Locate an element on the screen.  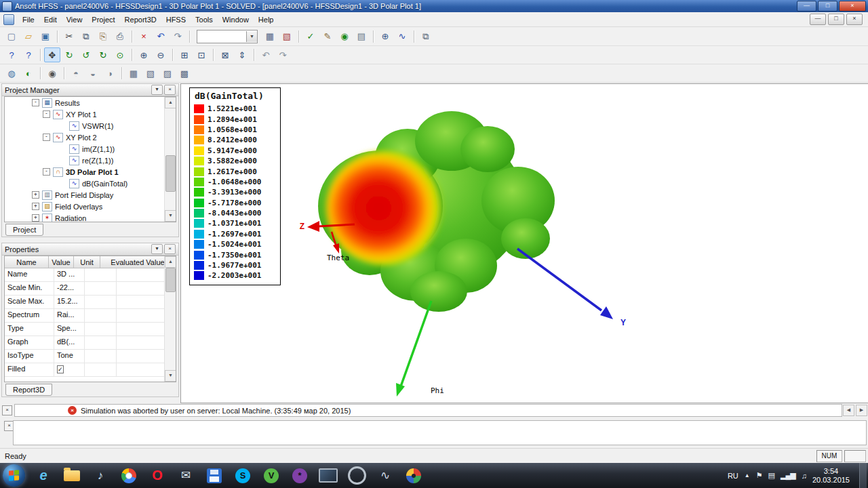
zoom-window-icon: ⊞ is located at coordinates (184, 55).